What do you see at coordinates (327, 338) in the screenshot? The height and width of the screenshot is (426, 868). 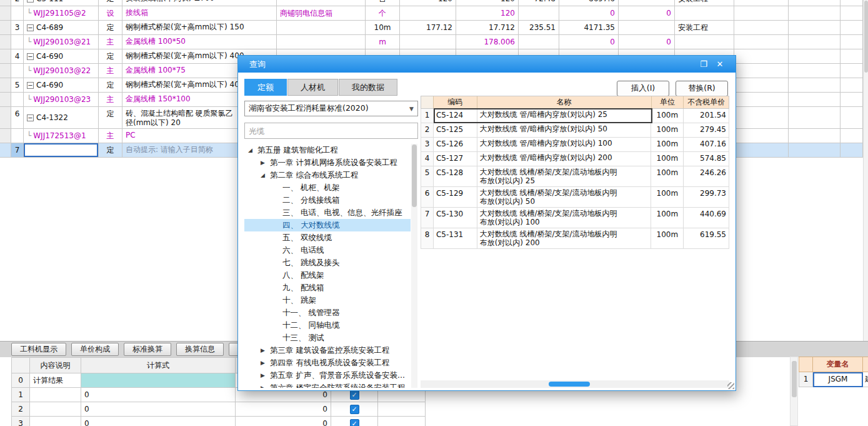 I see `tree-item: 十三、 测试` at bounding box center [327, 338].